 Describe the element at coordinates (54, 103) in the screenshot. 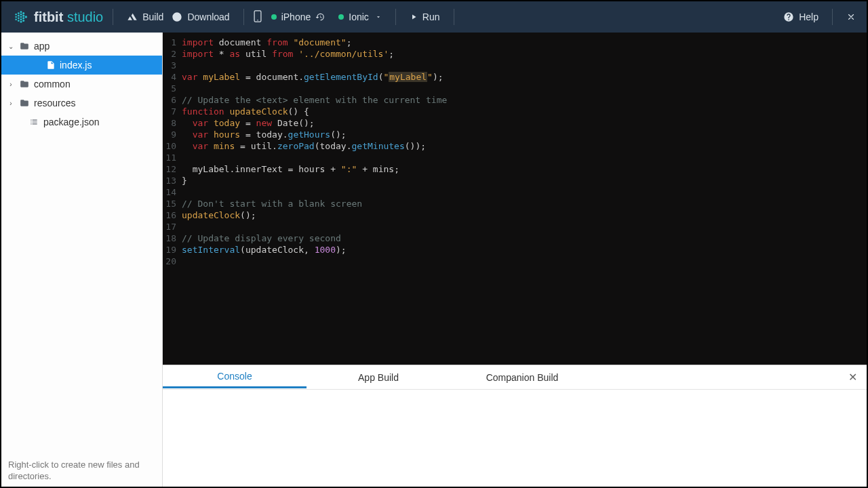

I see `tree-item-label: resources` at that location.